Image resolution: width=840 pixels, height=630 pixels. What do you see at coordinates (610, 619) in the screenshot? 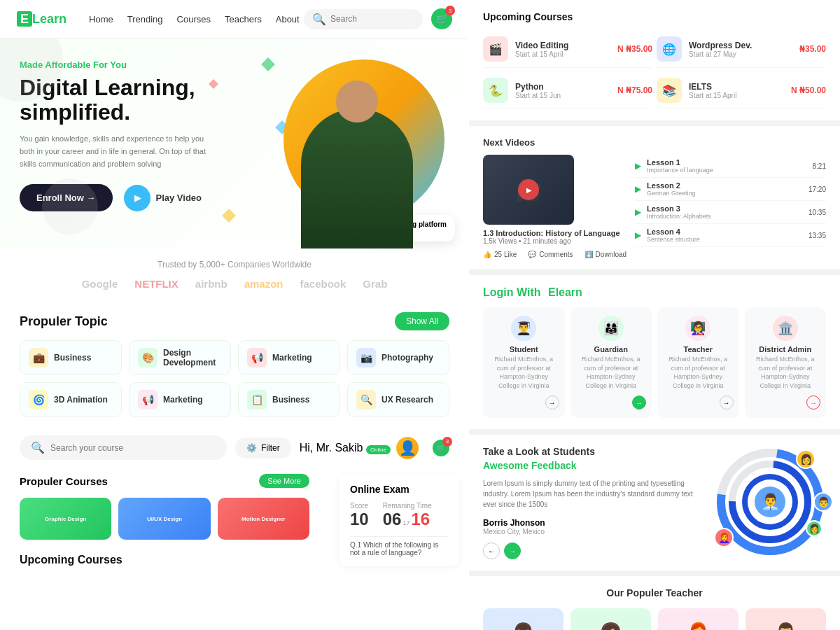
I see `teacher-borris-photo: 👩` at bounding box center [610, 619].